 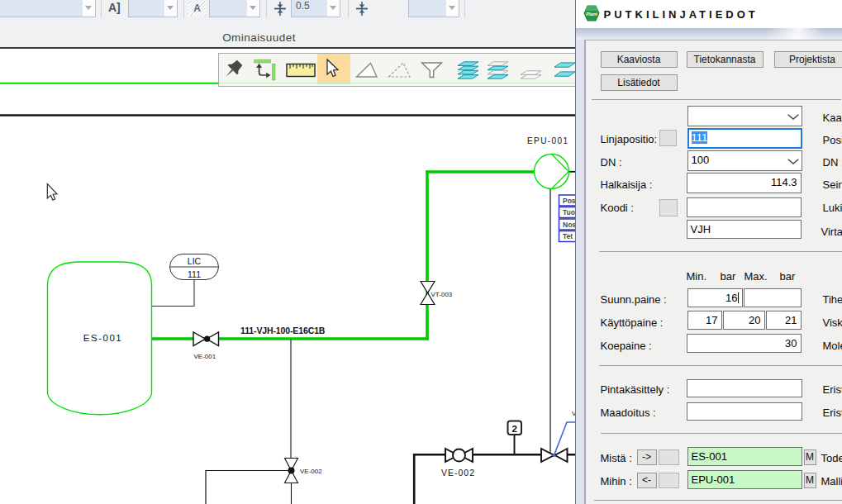 What do you see at coordinates (514, 429) in the screenshot?
I see `svg-text: 2` at bounding box center [514, 429].